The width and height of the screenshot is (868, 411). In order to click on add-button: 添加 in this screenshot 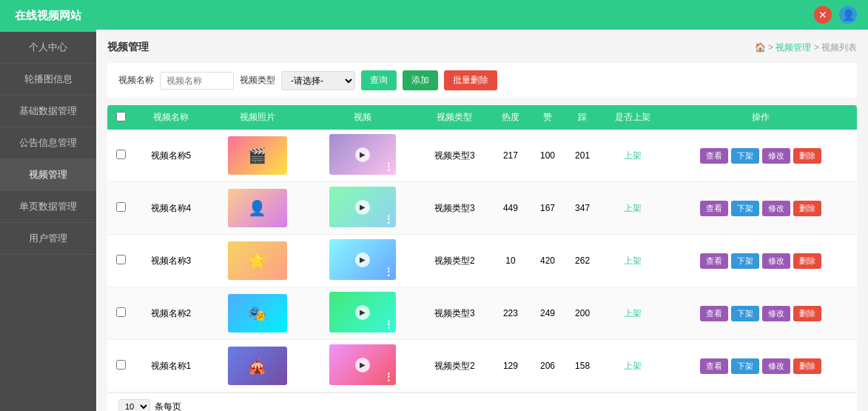, I will do `click(420, 80)`.